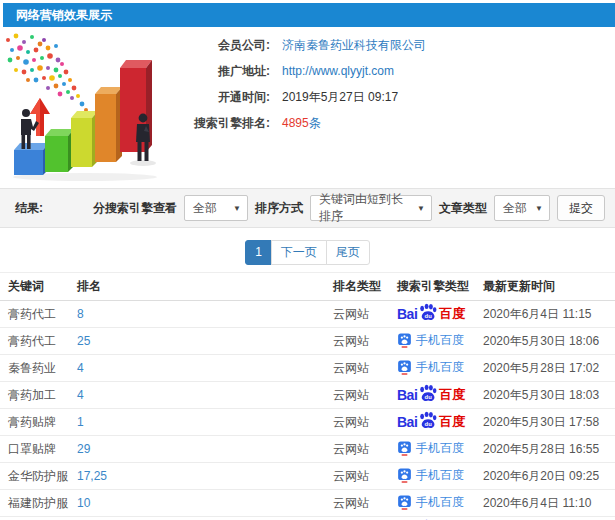  Describe the element at coordinates (80, 314) in the screenshot. I see `rank-link: 8` at that location.